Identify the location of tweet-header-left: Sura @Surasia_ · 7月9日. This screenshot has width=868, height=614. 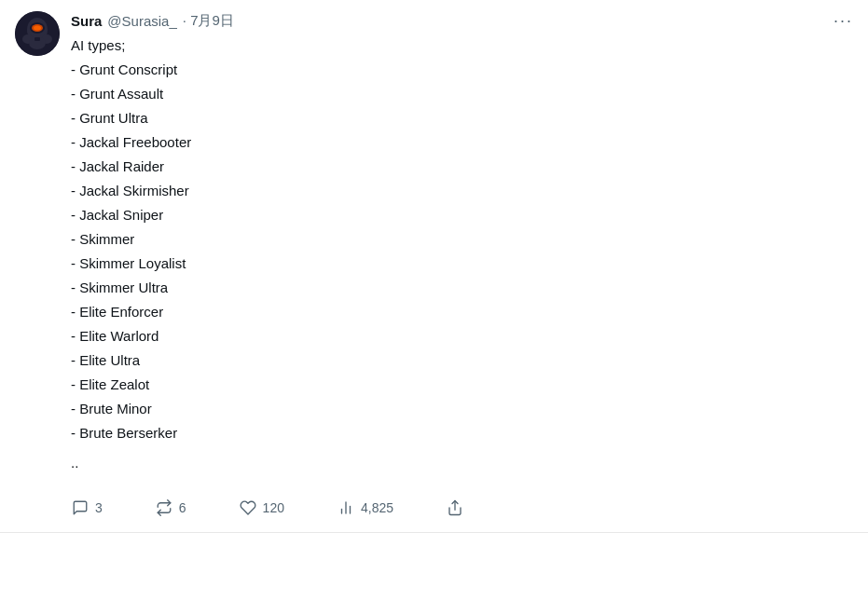
(153, 20).